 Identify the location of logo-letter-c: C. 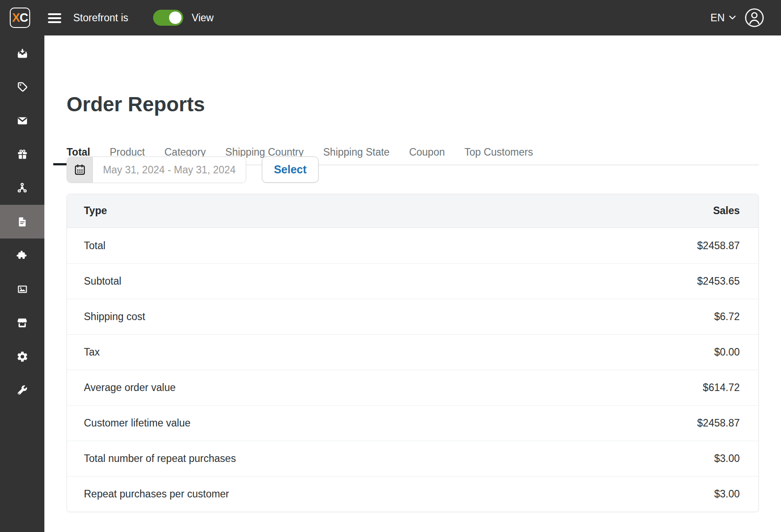
(24, 18).